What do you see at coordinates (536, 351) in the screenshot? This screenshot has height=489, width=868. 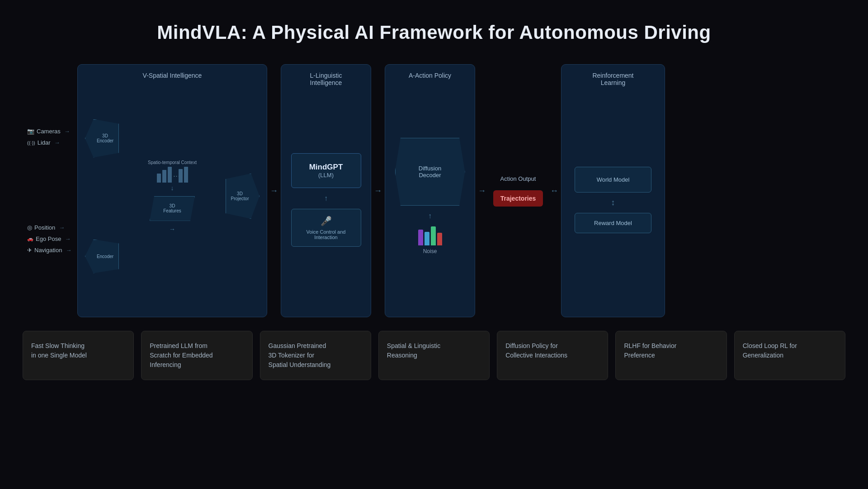 I see `bottom-card-4-text: Diffusion Policy for Collective Interact…` at bounding box center [536, 351].